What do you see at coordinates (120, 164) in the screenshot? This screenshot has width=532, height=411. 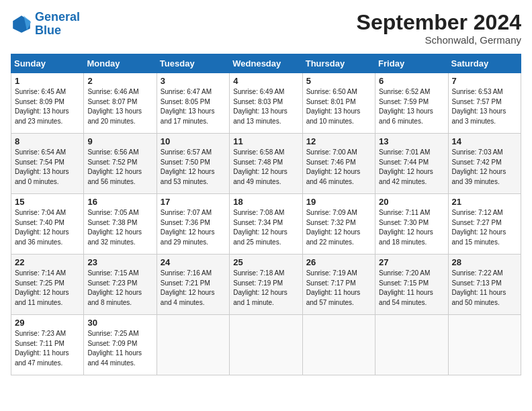 I see `table-cell: 9Sunrise: 6:56 AM Sunset: 7:52 PM Daylig…` at bounding box center [120, 164].